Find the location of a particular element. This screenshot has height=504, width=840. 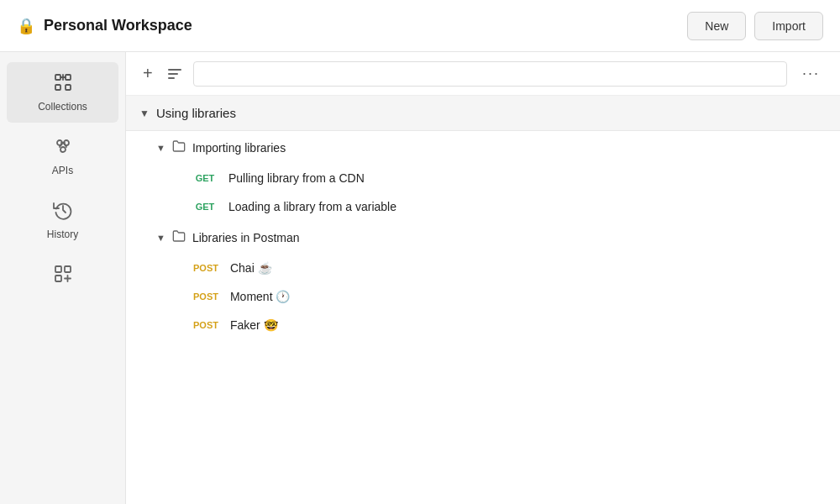

import-button: Import is located at coordinates (789, 26).